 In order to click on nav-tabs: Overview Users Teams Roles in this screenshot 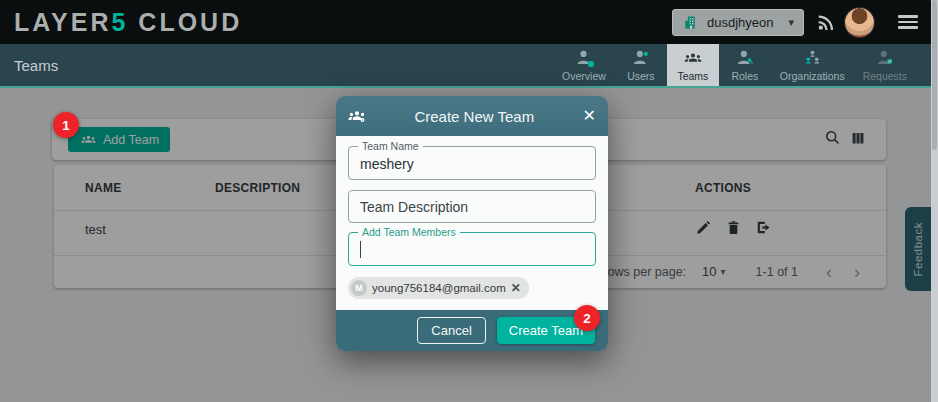, I will do `click(746, 65)`.